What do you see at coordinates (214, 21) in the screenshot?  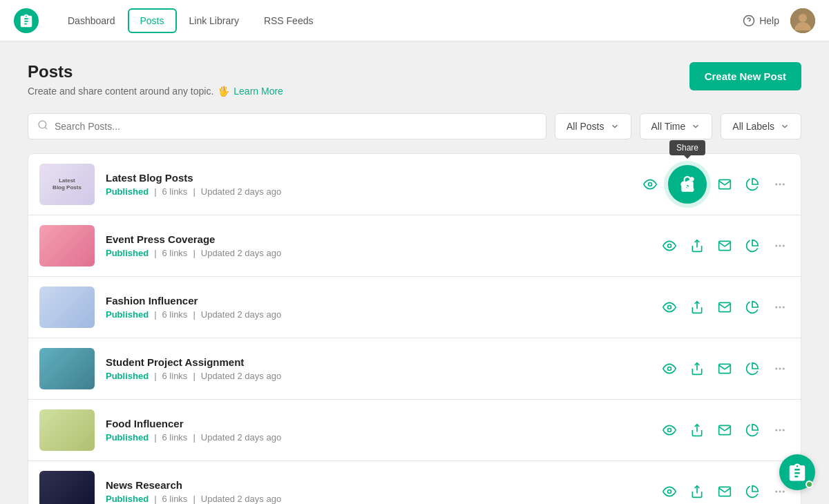 I see `nav-link-library: Link Library` at bounding box center [214, 21].